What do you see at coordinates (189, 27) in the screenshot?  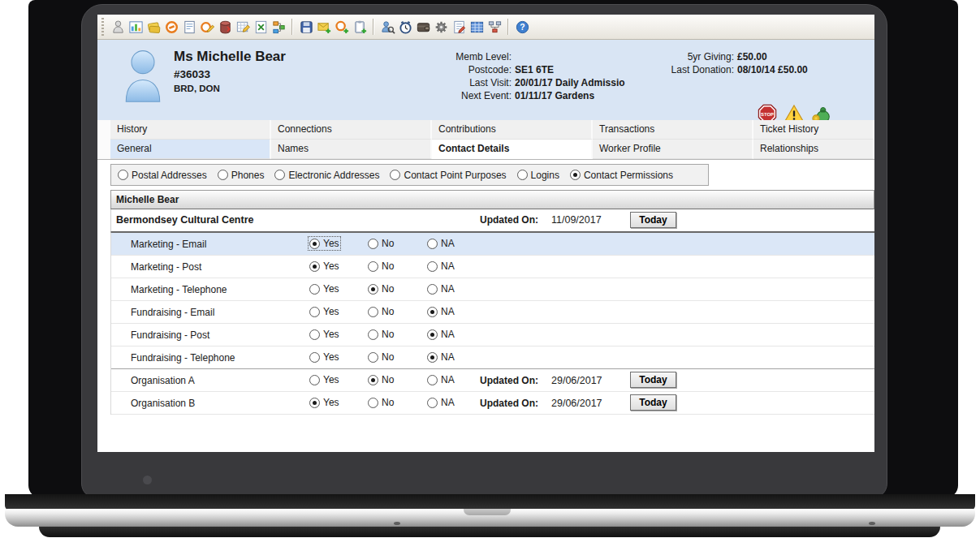 I see `report-icon` at bounding box center [189, 27].